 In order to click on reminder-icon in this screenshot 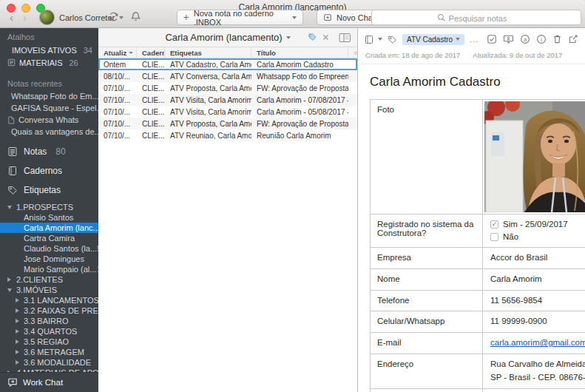, I will do `click(492, 39)`.